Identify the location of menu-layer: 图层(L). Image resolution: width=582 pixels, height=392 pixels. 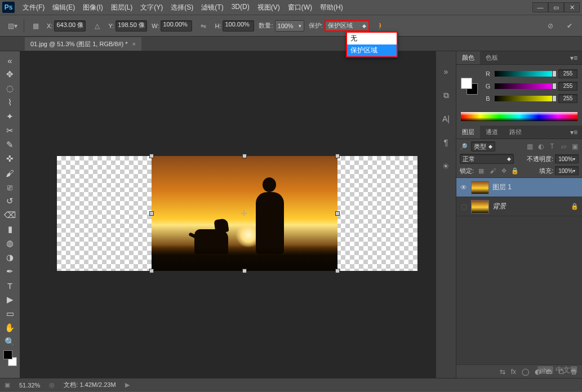
(122, 8).